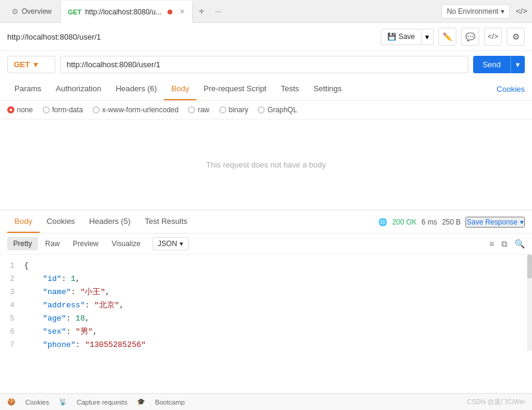 This screenshot has height=410, width=532. What do you see at coordinates (168, 244) in the screenshot?
I see `json-label: JSON` at bounding box center [168, 244].